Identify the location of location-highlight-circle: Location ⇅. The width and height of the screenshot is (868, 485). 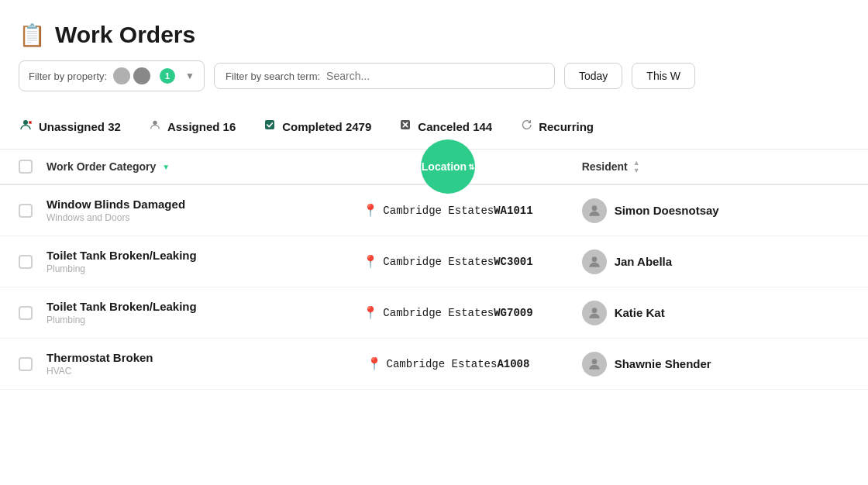
(448, 167).